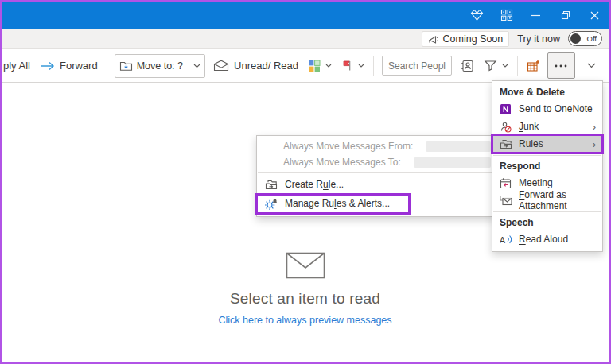  I want to click on menu-item-label: Always Move Messages To:, so click(342, 162).